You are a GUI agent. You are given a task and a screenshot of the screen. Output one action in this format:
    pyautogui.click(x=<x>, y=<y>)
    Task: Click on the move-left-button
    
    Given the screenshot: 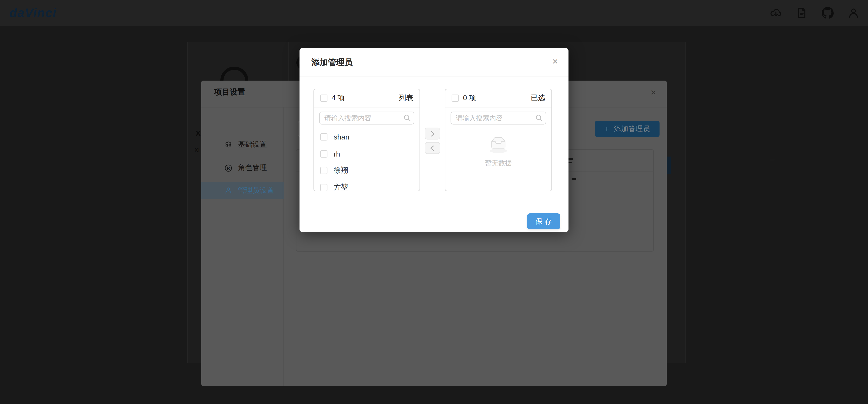 What is the action you would take?
    pyautogui.click(x=432, y=148)
    